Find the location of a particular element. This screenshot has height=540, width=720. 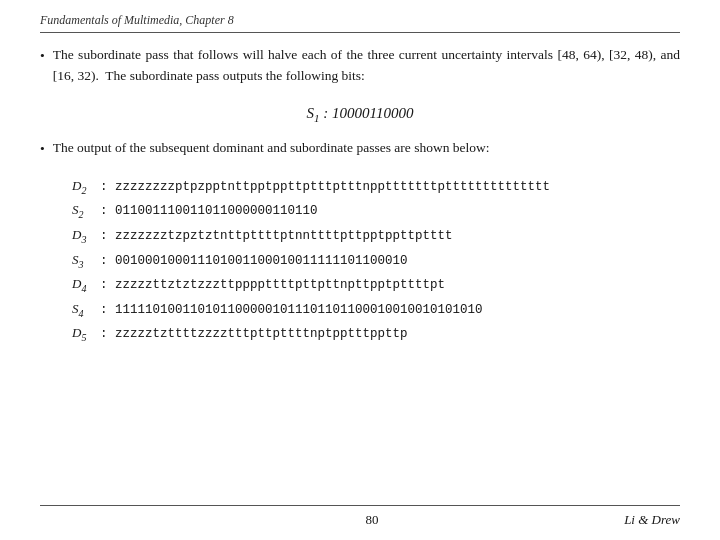

val-s2: : 011001110011011000000110110 is located at coordinates (209, 212).